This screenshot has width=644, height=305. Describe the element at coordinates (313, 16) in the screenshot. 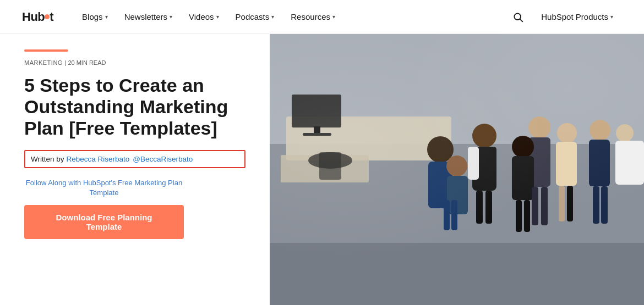

I see `nav-item-resources: Resources ▾` at that location.